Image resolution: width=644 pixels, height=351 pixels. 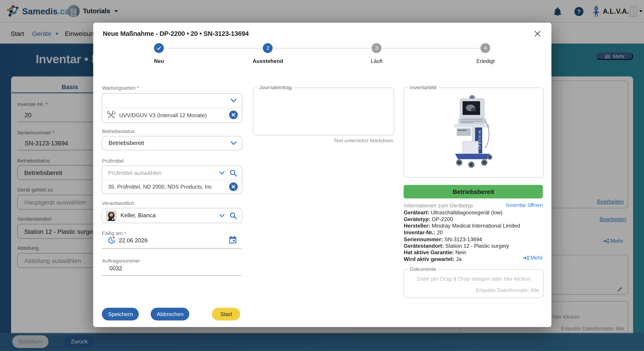 I want to click on responsible-avatar, so click(x=112, y=216).